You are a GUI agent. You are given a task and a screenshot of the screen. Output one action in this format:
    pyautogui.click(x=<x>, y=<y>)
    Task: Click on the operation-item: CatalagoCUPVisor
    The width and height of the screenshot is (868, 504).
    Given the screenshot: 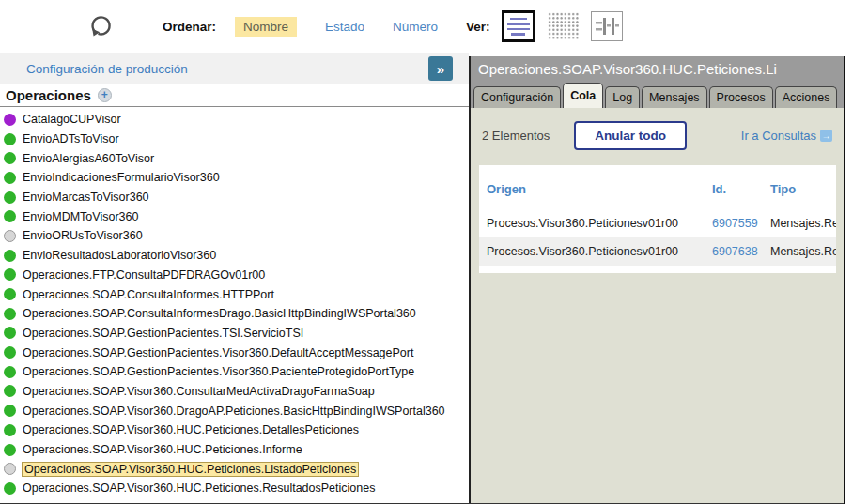 What is the action you would take?
    pyautogui.click(x=235, y=120)
    